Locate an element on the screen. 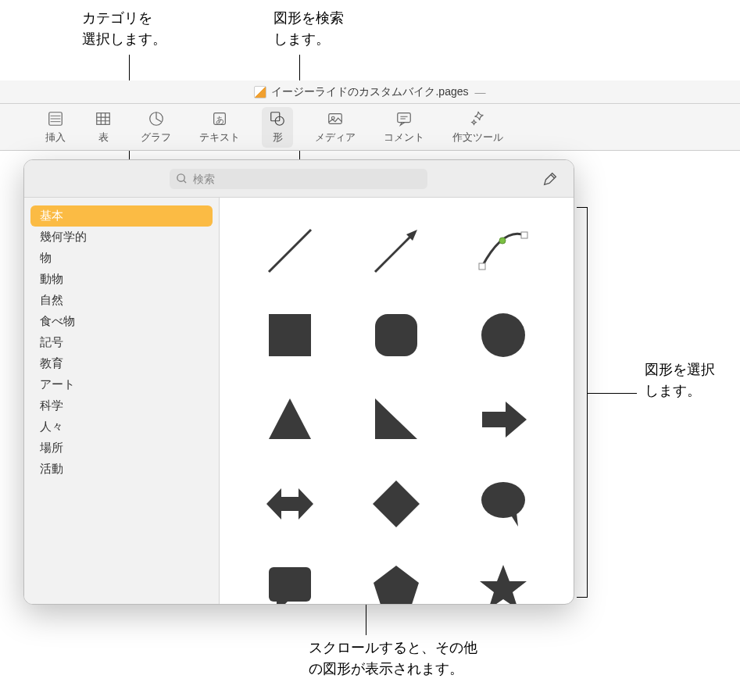 Image resolution: width=740 pixels, height=700 pixels. toolbar-comment-label: コメント is located at coordinates (404, 138).